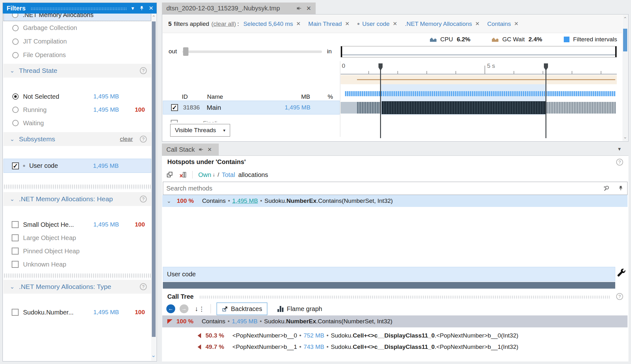 The image size is (631, 364). I want to click on window-menu-chevron-icon: ▾, so click(133, 8).